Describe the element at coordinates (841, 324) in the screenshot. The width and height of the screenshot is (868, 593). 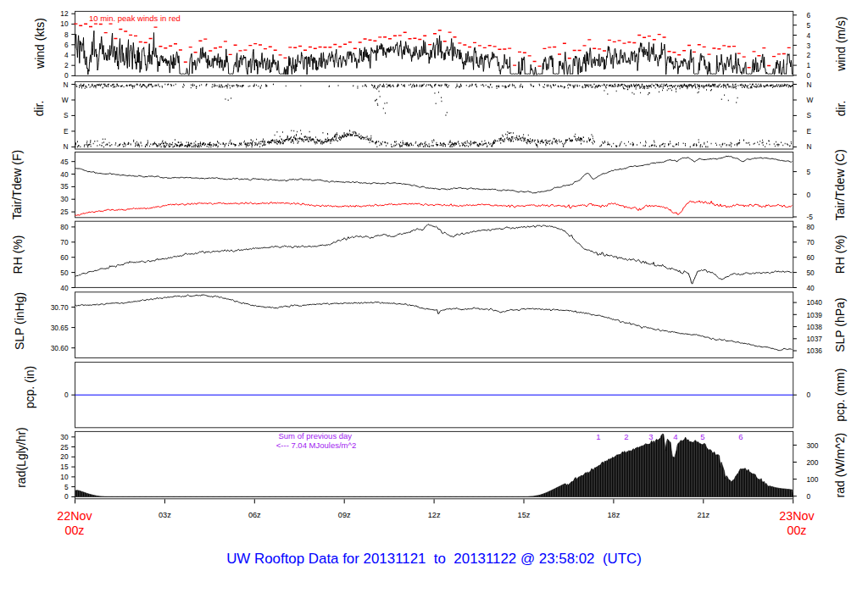
I see `svg-text: SLP (hPa)` at that location.